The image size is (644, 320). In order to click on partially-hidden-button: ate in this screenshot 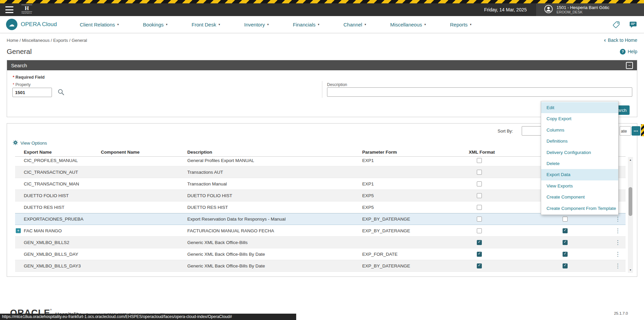, I will do `click(625, 131)`.